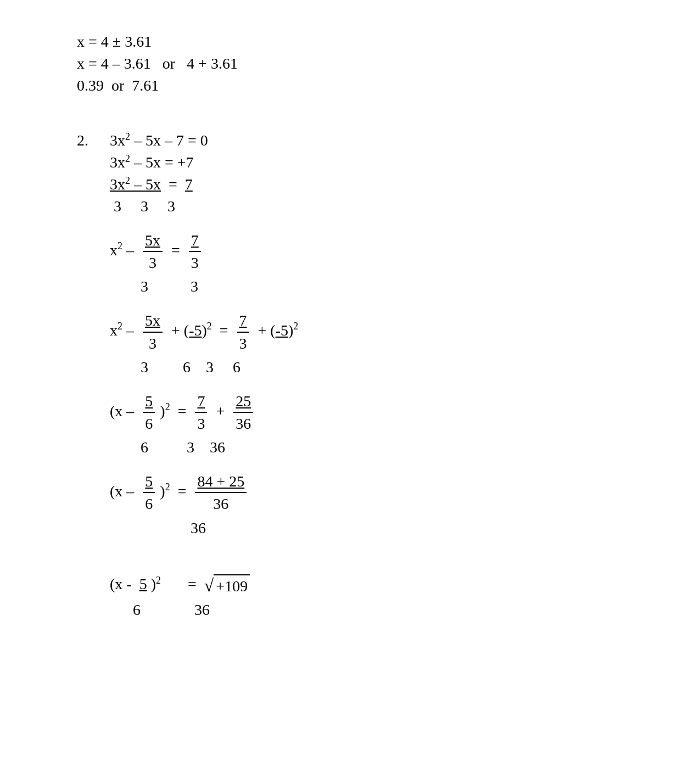  What do you see at coordinates (350, 42) in the screenshot?
I see `line-1: x = 4 ± 3.61` at bounding box center [350, 42].